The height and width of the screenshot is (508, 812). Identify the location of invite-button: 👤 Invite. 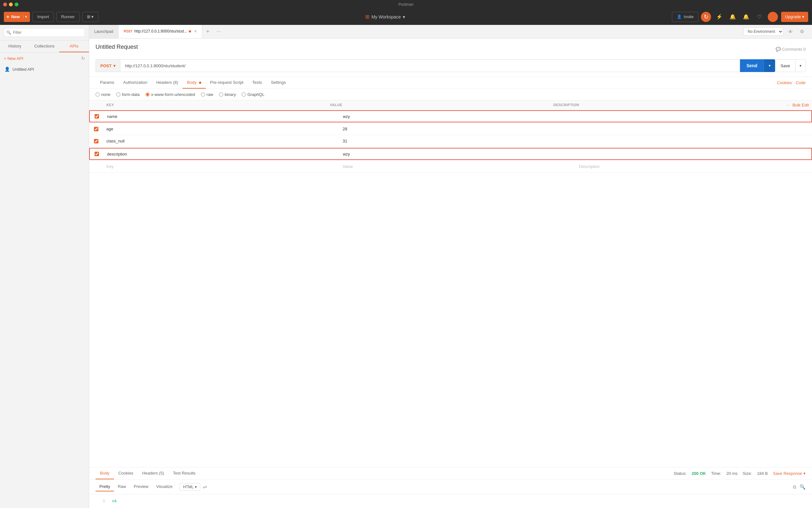
(685, 17).